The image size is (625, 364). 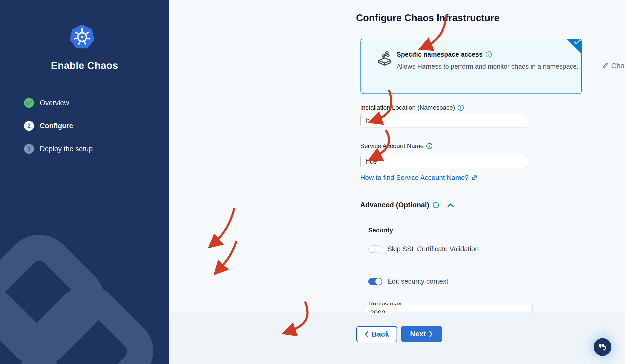 What do you see at coordinates (449, 309) in the screenshot?
I see `run-as-user-input` at bounding box center [449, 309].